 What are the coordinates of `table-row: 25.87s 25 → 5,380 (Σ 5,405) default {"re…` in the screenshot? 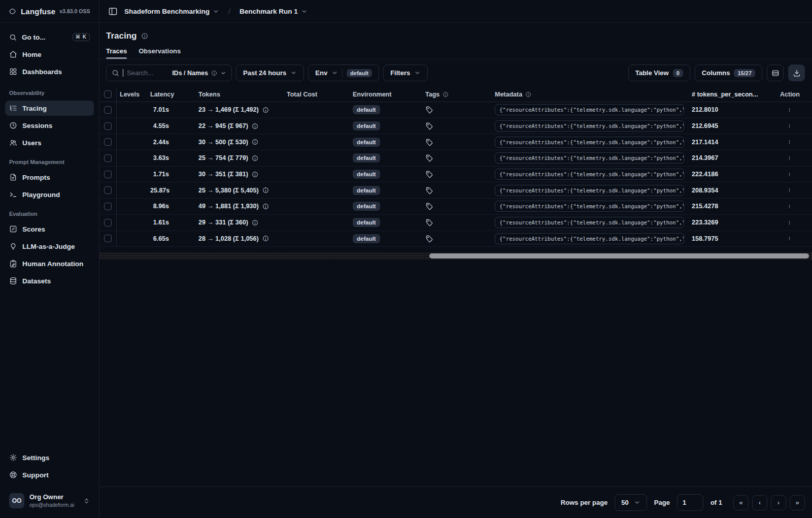 It's located at (456, 190).